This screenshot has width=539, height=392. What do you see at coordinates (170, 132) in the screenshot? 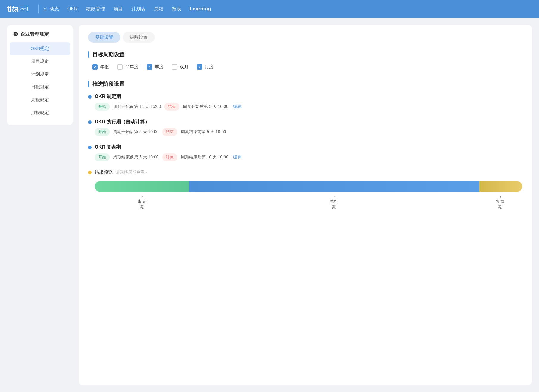
I see `stage-zhixing-end-badge: 结束` at bounding box center [170, 132].